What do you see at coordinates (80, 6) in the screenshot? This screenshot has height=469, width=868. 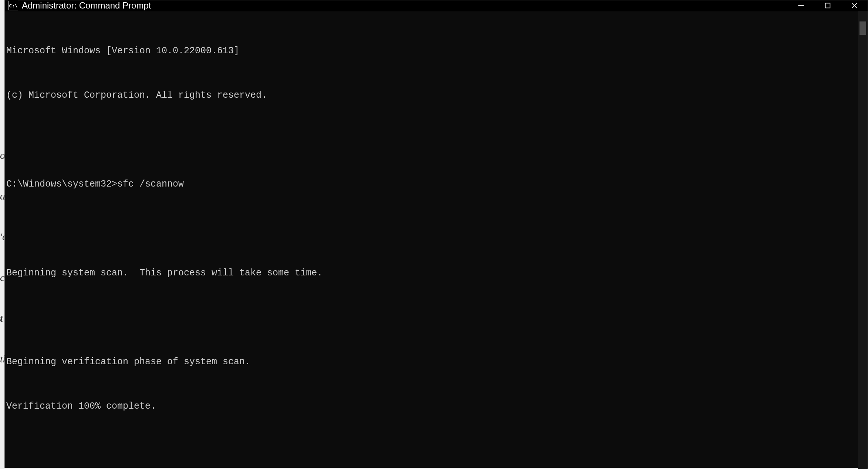 I see `titlebar-left-group: C:\ Administrator: Command Prompt` at bounding box center [80, 6].